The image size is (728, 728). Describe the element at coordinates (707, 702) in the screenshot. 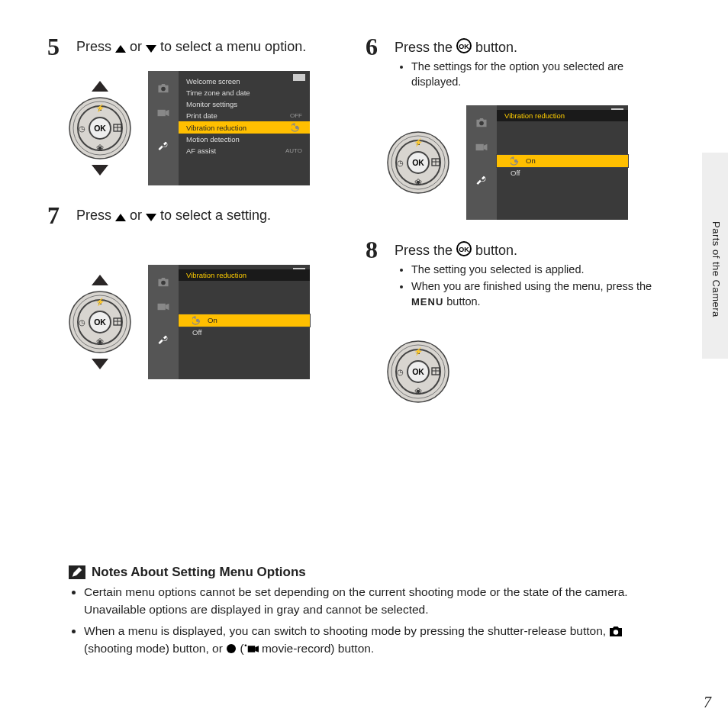

I see `page-number: 7` at that location.